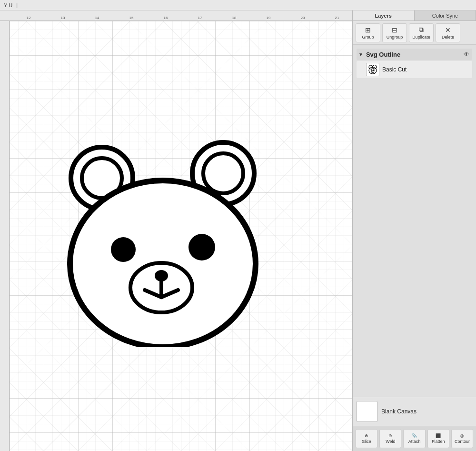  I want to click on contour-icon: ◎, so click(462, 436).